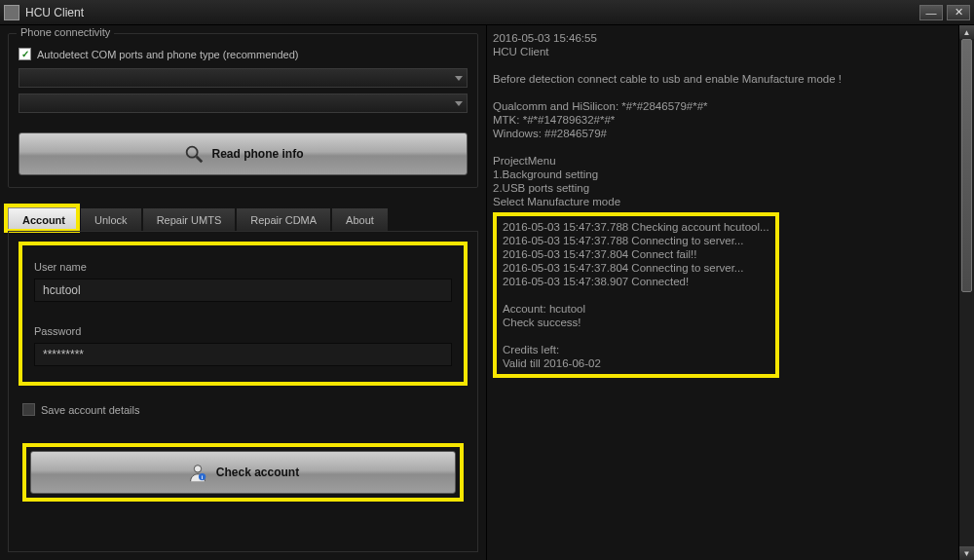 Image resolution: width=974 pixels, height=560 pixels. Describe the element at coordinates (966, 32) in the screenshot. I see `scroll-up-arrow: ▲` at that location.